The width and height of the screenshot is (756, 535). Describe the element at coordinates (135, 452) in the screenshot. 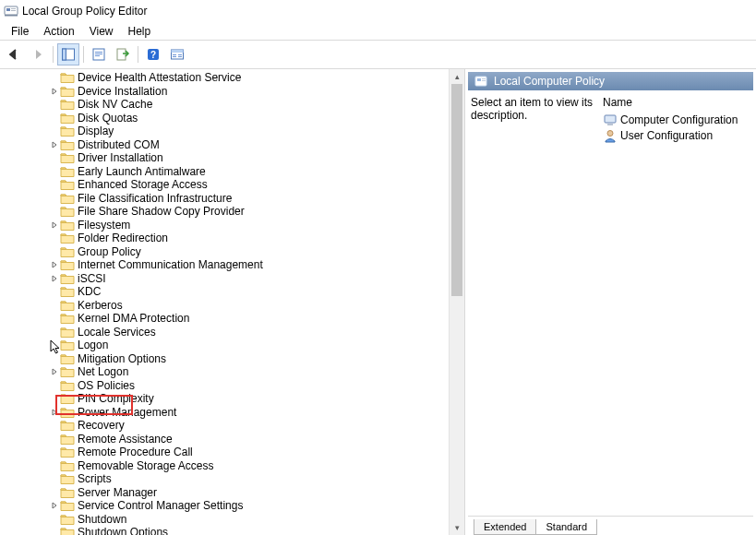

I see `tree-item-label: Remote Procedure Call` at that location.